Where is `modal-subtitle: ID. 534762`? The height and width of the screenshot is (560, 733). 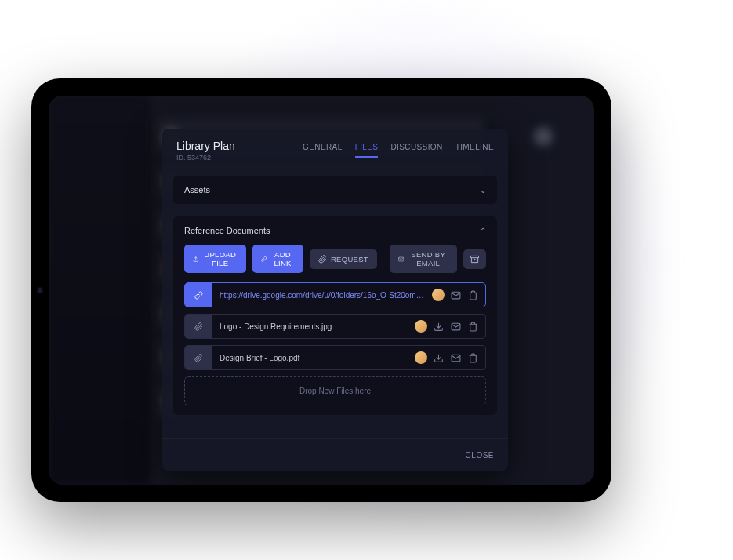 modal-subtitle: ID. 534762 is located at coordinates (205, 158).